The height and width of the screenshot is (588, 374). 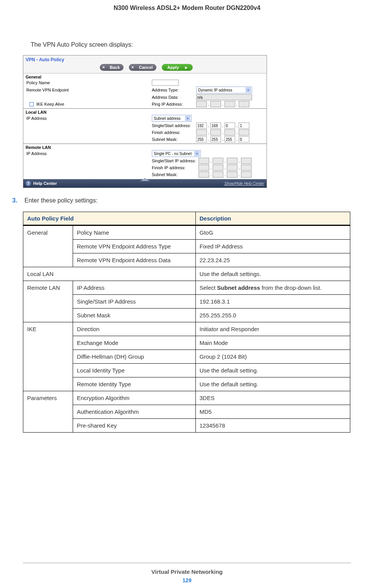 I want to click on page-footer: Virtual Private Networking 129, so click(x=187, y=575).